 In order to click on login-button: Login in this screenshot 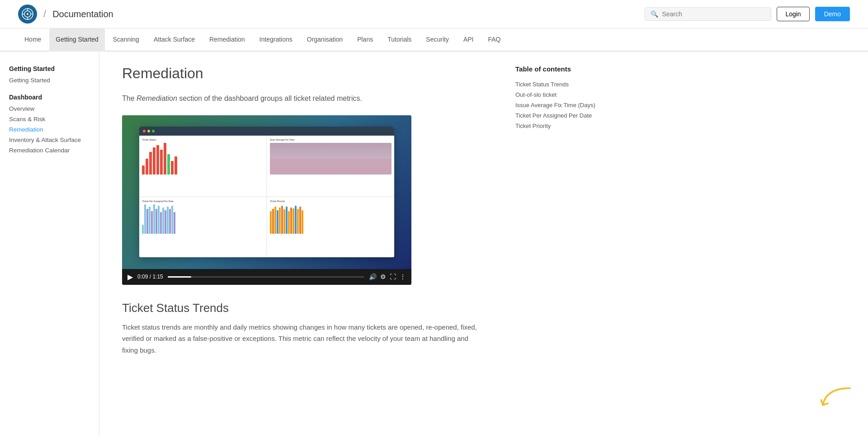, I will do `click(793, 14)`.